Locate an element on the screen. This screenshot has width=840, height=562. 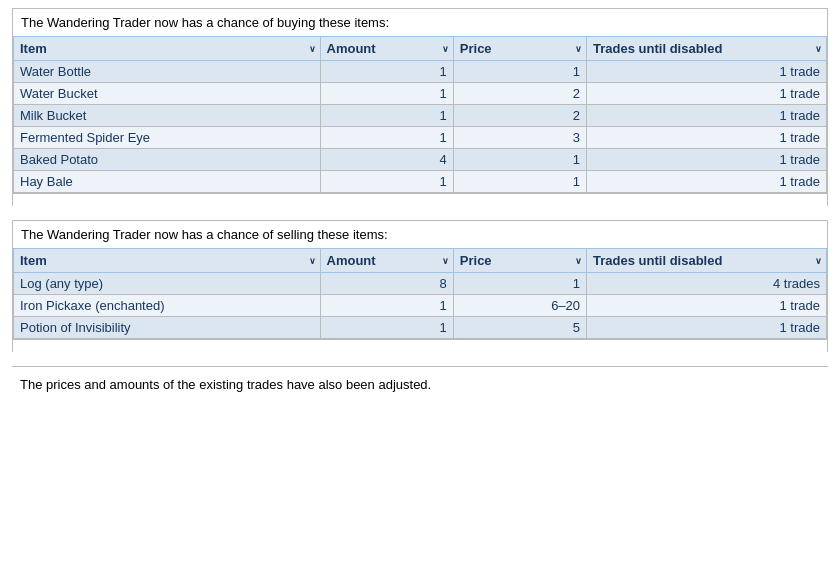
selling-col-item-sort-icon: ∨ is located at coordinates (312, 261).